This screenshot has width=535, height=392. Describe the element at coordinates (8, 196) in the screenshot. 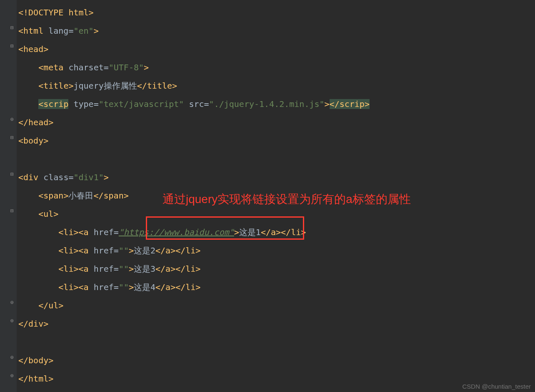

I see `gutter: ⊟ ⊟ ⊖ ⊟ ⊟ ⊟ ⊖ ⊖ ⊖ ⊖` at that location.